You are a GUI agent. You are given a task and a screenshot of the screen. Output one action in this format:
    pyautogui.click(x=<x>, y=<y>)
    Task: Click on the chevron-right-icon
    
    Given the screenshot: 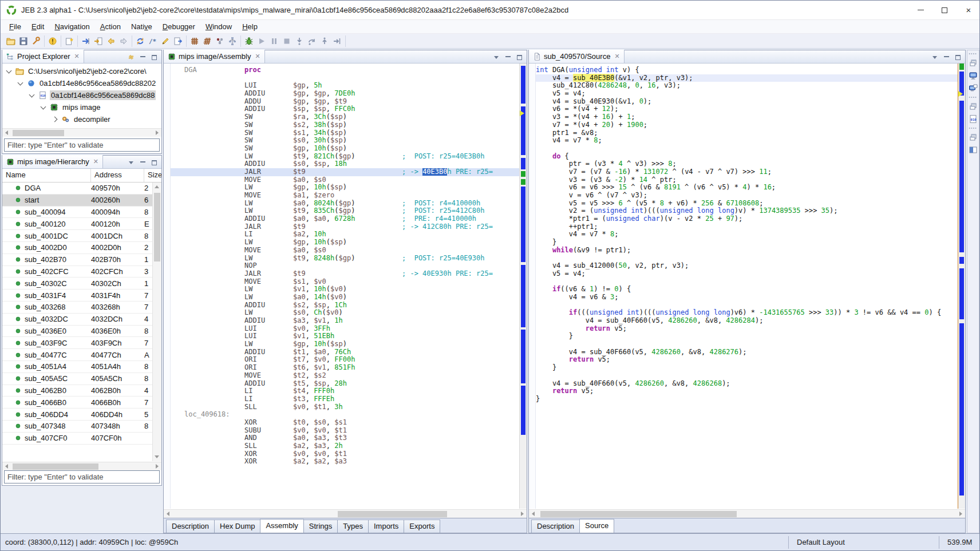 What is the action you would take?
    pyautogui.click(x=55, y=120)
    